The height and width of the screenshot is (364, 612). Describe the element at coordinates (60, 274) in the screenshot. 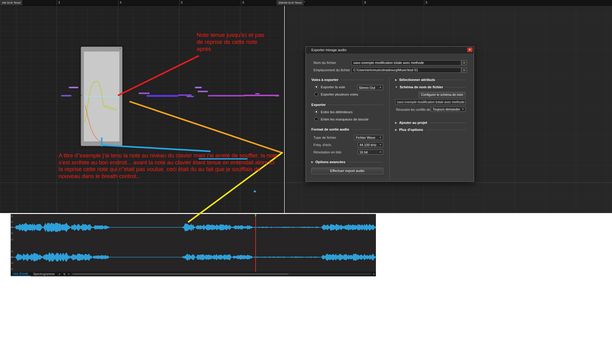

I see `checkbox-icon: ✔` at that location.